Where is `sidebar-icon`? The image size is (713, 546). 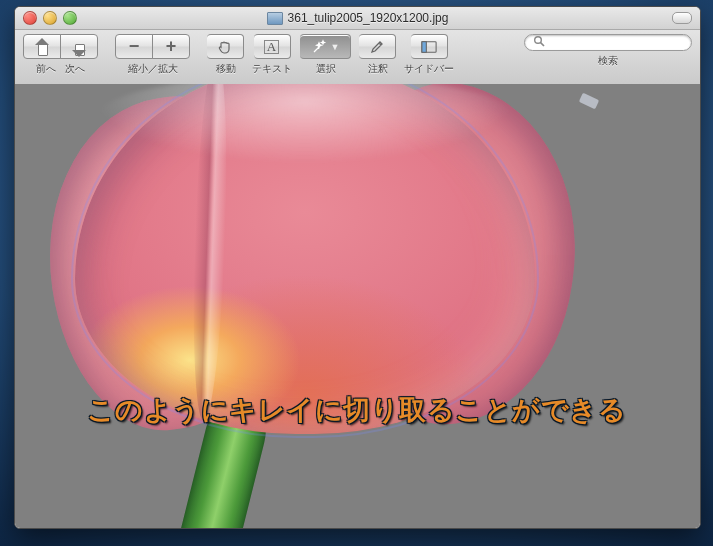 sidebar-icon is located at coordinates (429, 47).